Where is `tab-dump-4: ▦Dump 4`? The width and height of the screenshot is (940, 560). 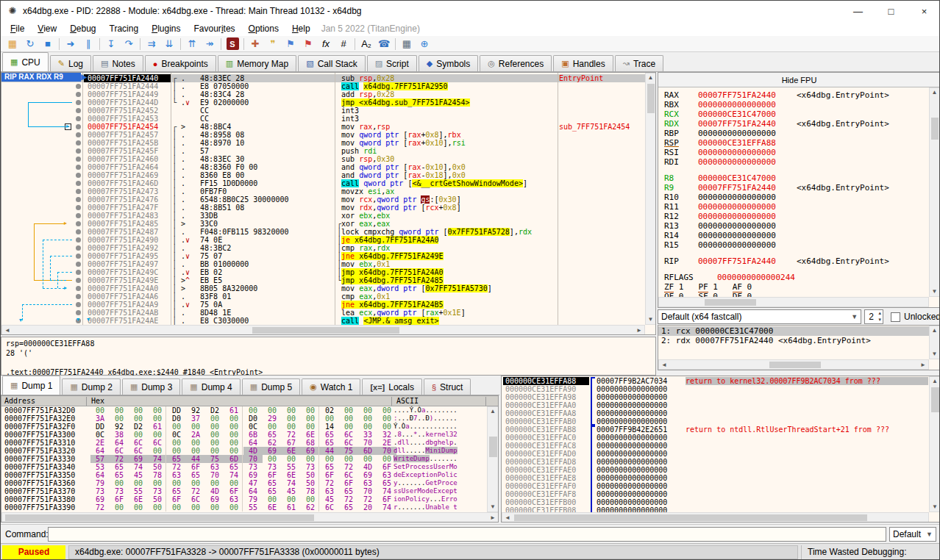 tab-dump-4: ▦Dump 4 is located at coordinates (210, 387).